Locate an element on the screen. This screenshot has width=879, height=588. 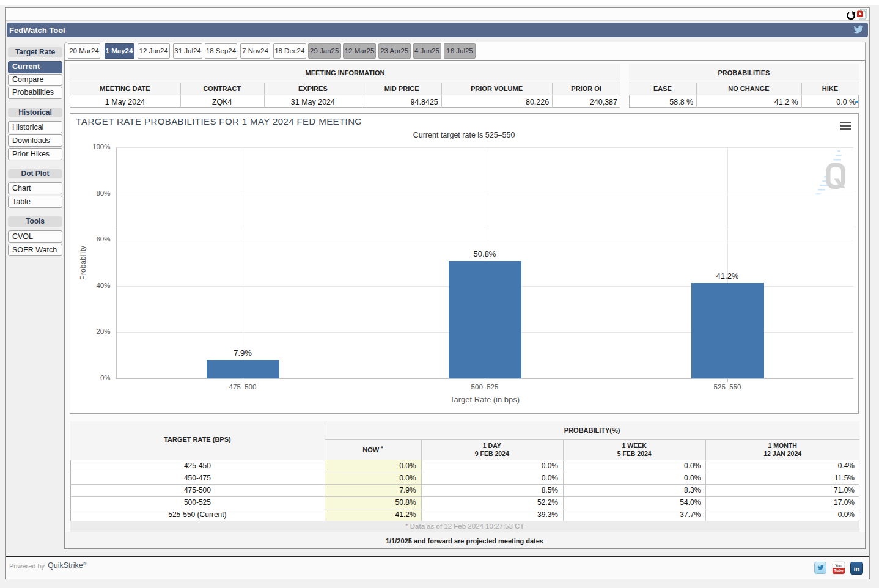
svg-text: Tube is located at coordinates (839, 571).